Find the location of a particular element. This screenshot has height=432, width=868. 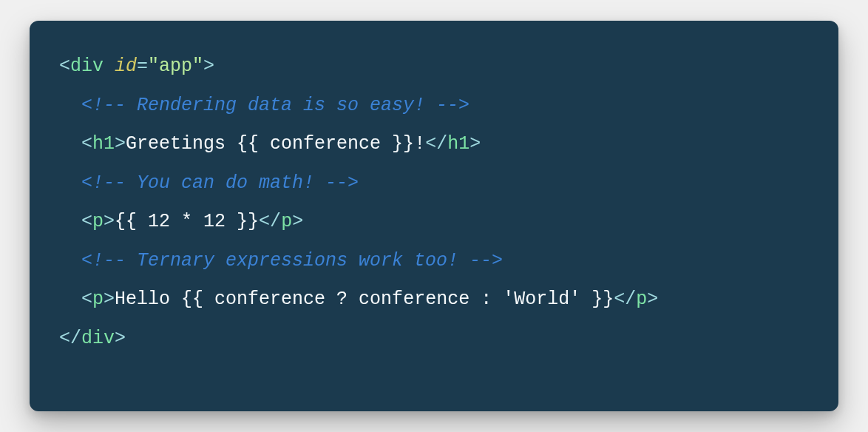

code-token-text is located at coordinates (109, 67).